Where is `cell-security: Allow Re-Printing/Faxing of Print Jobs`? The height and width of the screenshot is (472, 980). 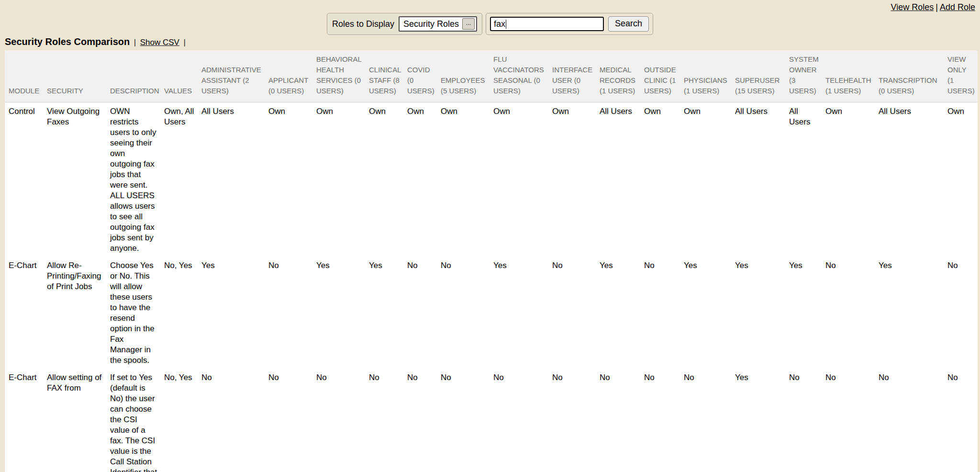 cell-security: Allow Re-Printing/Faxing of Print Jobs is located at coordinates (78, 313).